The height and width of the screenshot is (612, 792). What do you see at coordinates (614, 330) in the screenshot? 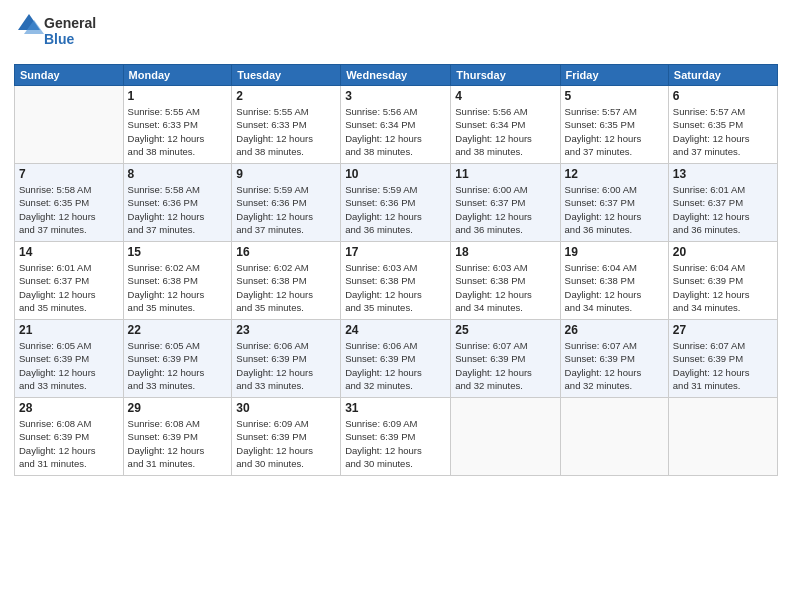
I see `day-number: 26` at bounding box center [614, 330].